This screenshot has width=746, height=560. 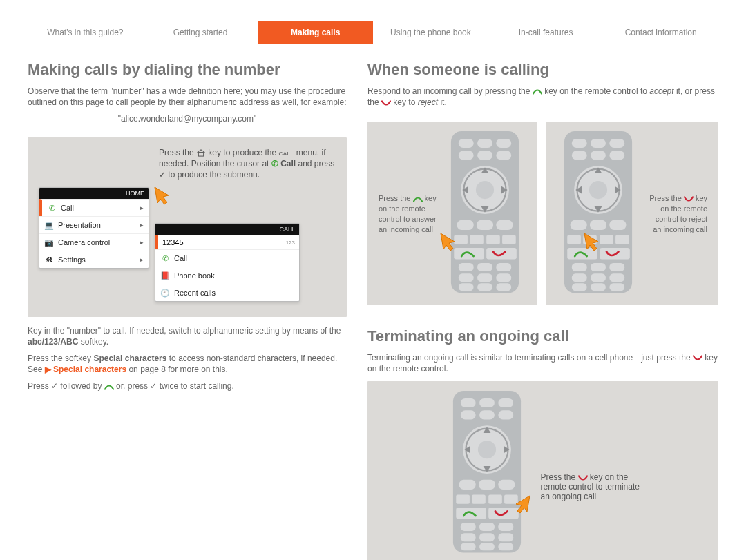 What do you see at coordinates (227, 258) in the screenshot?
I see `submenu-item-call: ✆Call` at bounding box center [227, 258].